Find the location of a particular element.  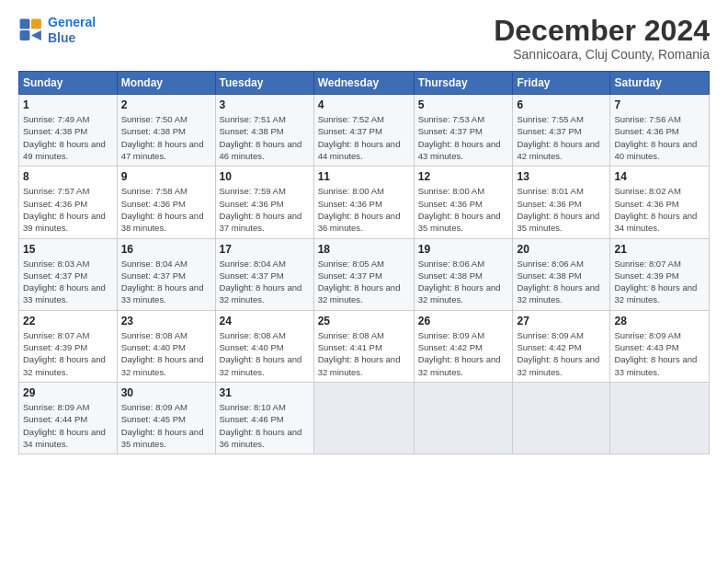

calendar-cell: 22Sunrise: 8:07 AMSunset: 4:39 PMDayligh… is located at coordinates (68, 346).